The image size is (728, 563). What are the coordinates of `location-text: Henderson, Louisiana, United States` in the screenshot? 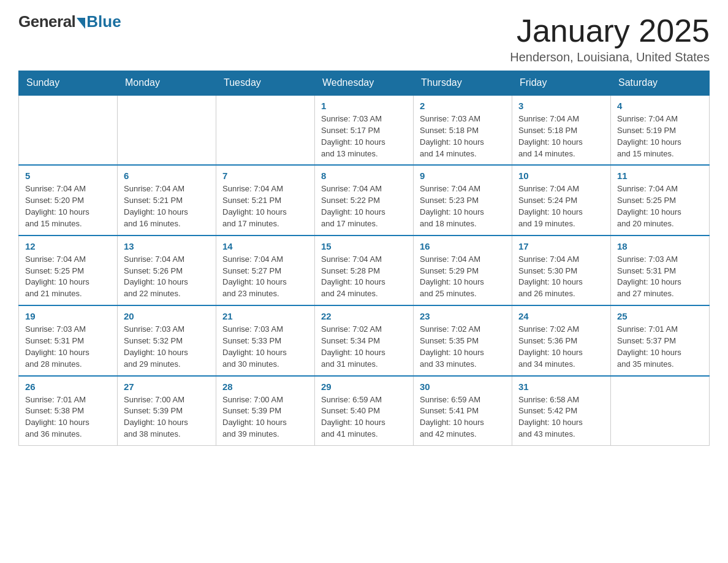 It's located at (610, 58).